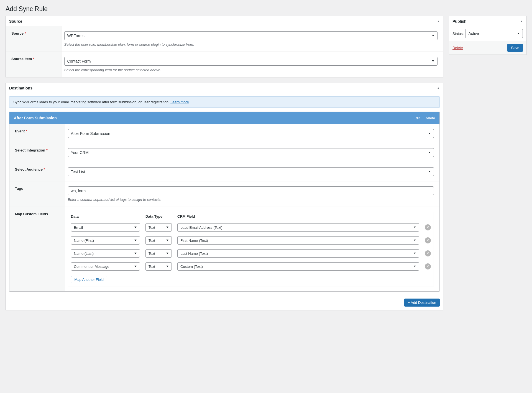  What do you see at coordinates (251, 199) in the screenshot?
I see `tags-desc: Enter a comma-separated list of tags to …` at bounding box center [251, 199].